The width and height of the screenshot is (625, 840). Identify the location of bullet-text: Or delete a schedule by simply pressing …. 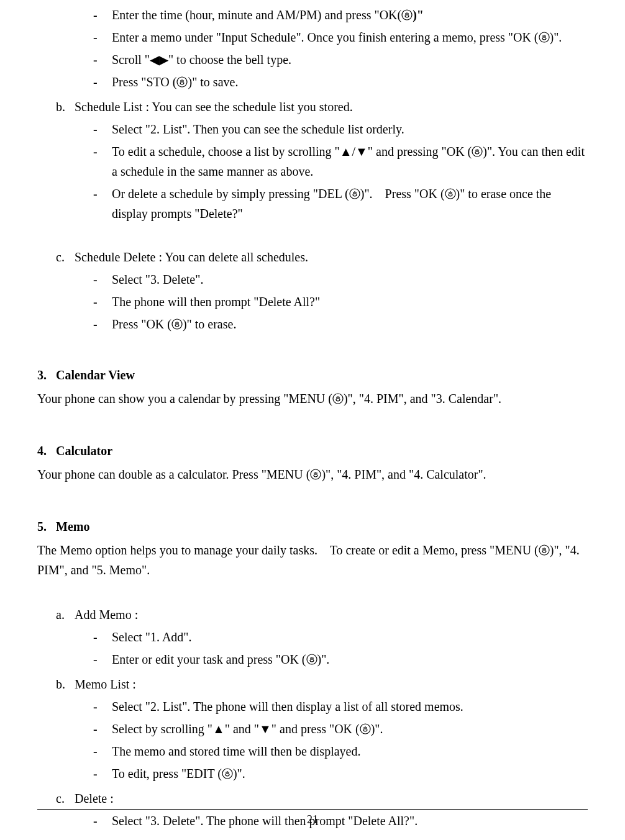
(350, 204).